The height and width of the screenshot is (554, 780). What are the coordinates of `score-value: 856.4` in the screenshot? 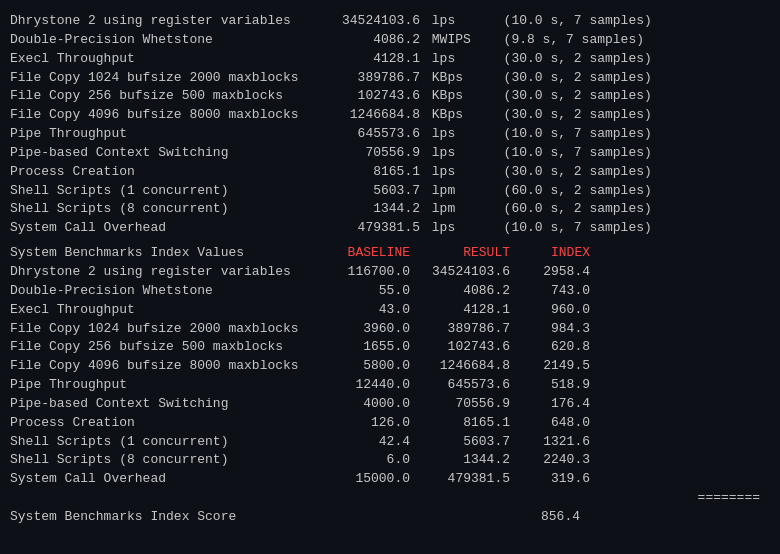 It's located at (540, 518).